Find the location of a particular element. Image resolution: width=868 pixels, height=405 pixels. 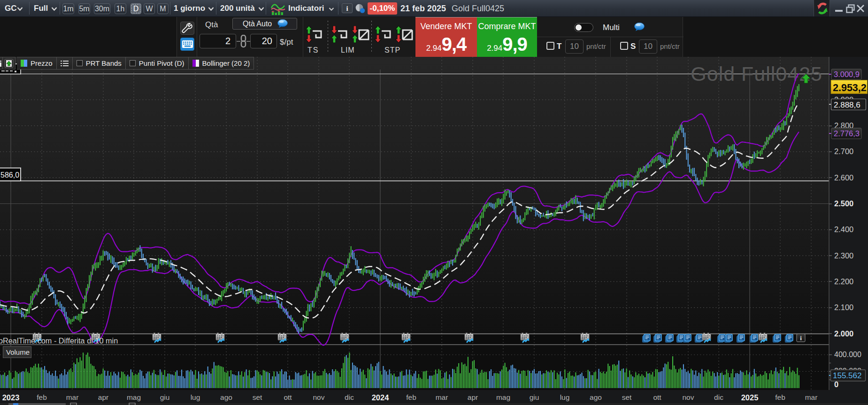

svg-text: Gold Full0425 is located at coordinates (757, 74).